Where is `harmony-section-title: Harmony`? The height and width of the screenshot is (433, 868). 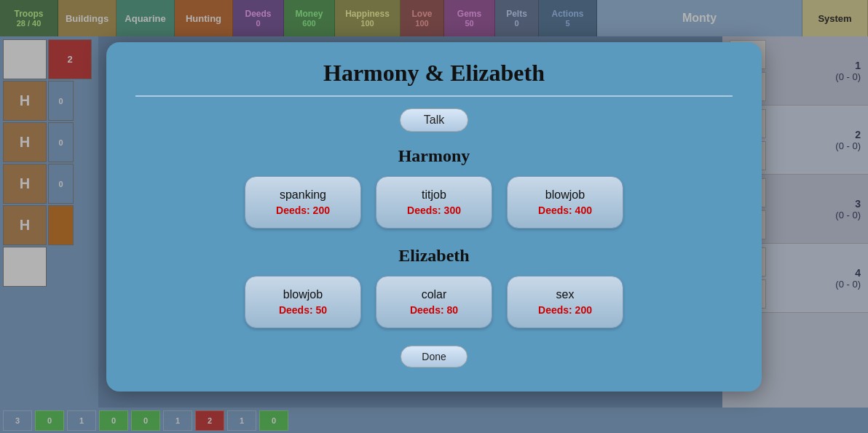 harmony-section-title: Harmony is located at coordinates (434, 156).